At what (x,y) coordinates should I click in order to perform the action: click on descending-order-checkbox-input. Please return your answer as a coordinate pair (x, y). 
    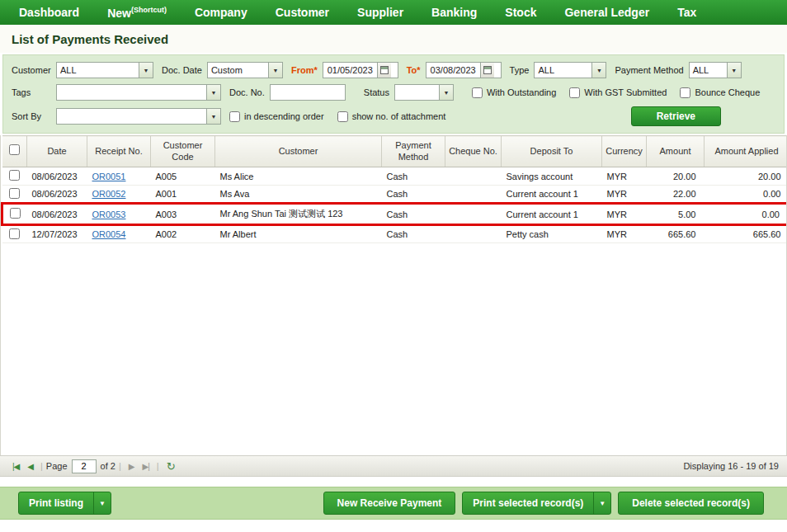
    Looking at the image, I should click on (234, 117).